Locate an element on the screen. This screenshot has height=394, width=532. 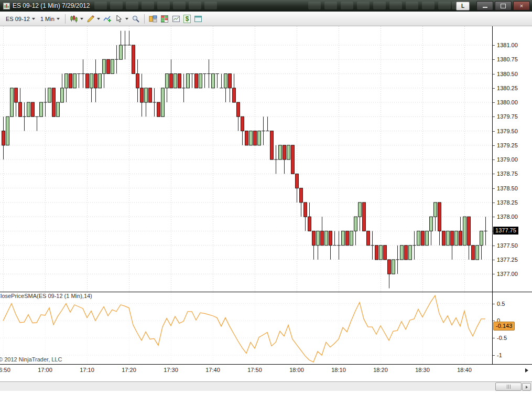
time-tick-label: 17:20 is located at coordinates (129, 370).